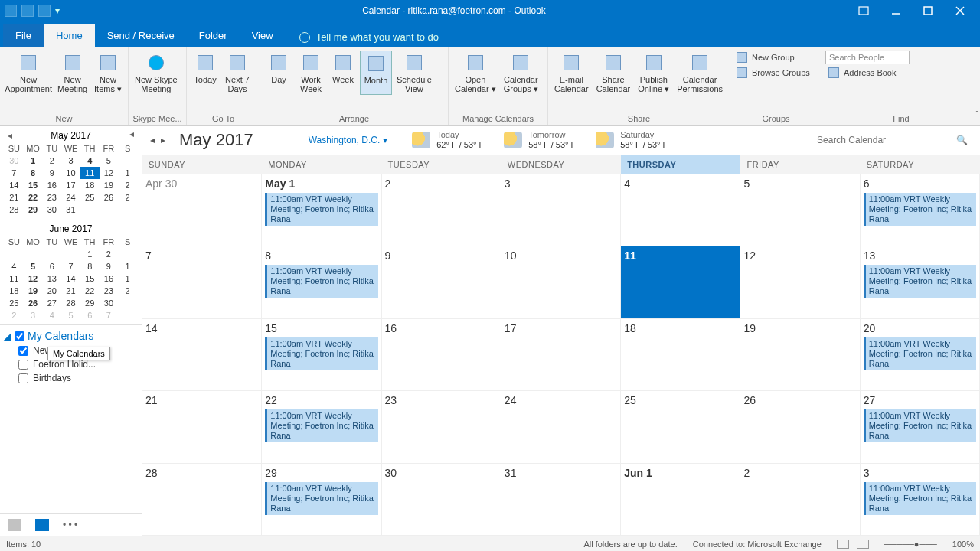 Image resolution: width=980 pixels, height=551 pixels. I want to click on minical-day: 6, so click(52, 266).